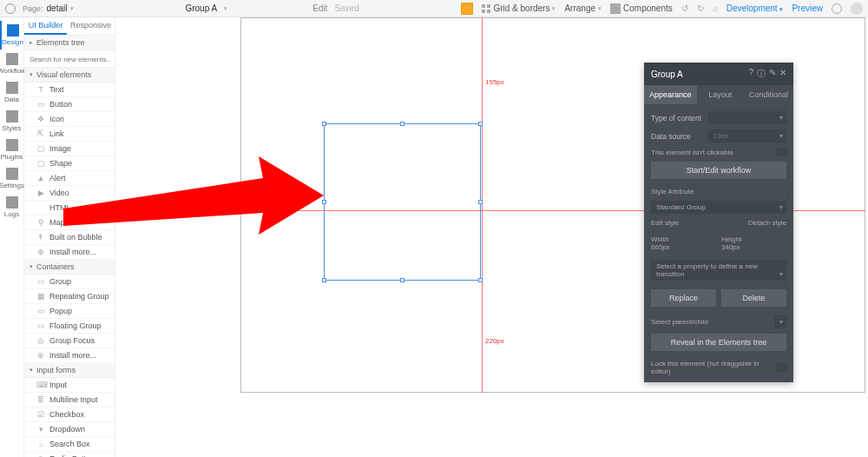  I want to click on replace-button: Replace, so click(684, 298).